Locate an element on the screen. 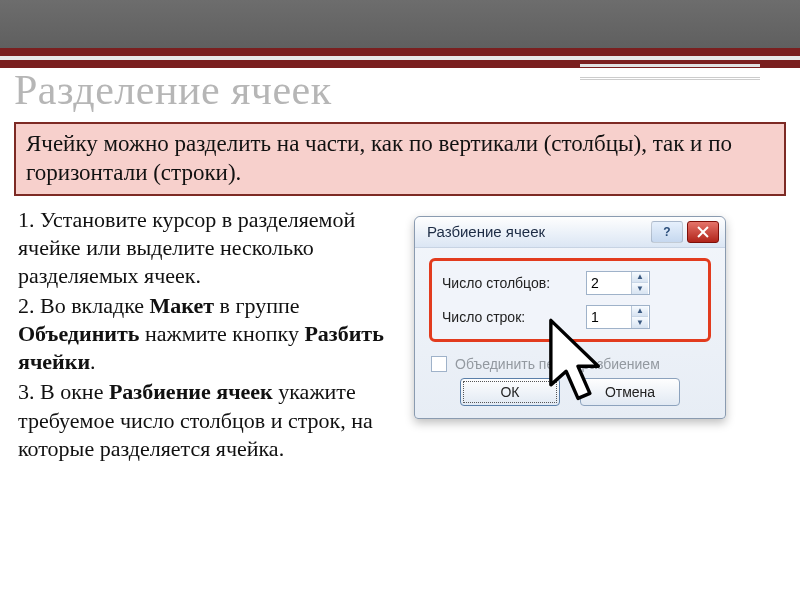 Image resolution: width=800 pixels, height=600 pixels. step-3-window-name: Разбиение ячеек is located at coordinates (191, 392).